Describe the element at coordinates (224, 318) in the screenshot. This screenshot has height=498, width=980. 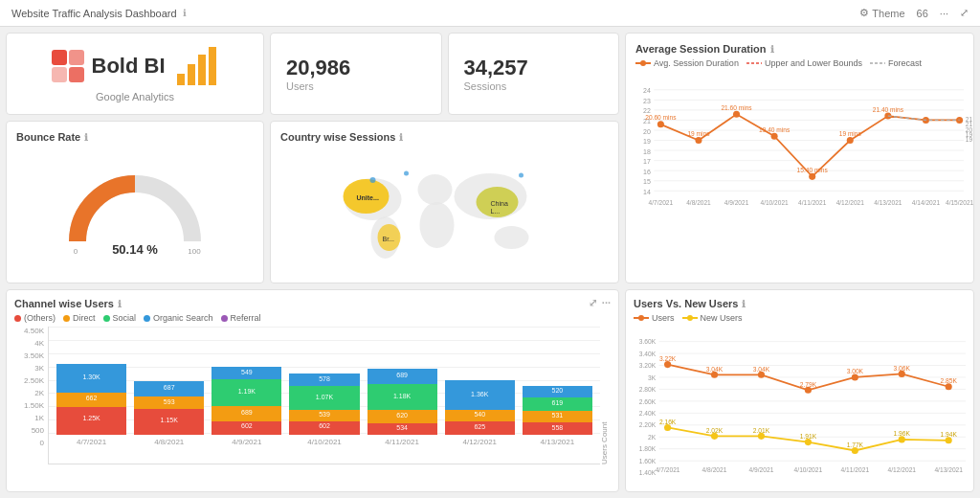
I see `referral-color` at that location.